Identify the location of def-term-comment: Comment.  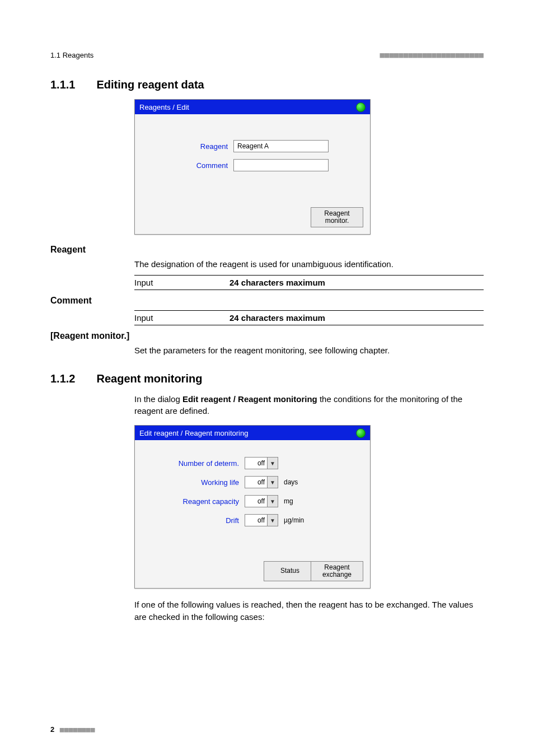
(267, 301).